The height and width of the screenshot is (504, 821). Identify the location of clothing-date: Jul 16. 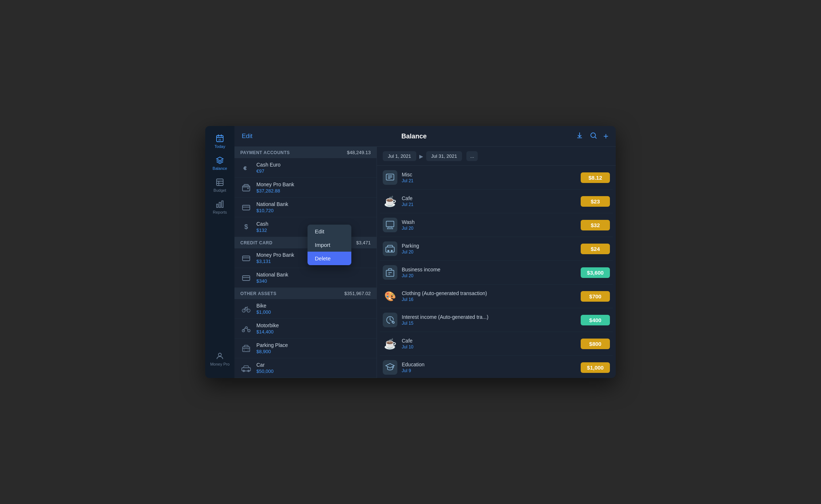
(489, 299).